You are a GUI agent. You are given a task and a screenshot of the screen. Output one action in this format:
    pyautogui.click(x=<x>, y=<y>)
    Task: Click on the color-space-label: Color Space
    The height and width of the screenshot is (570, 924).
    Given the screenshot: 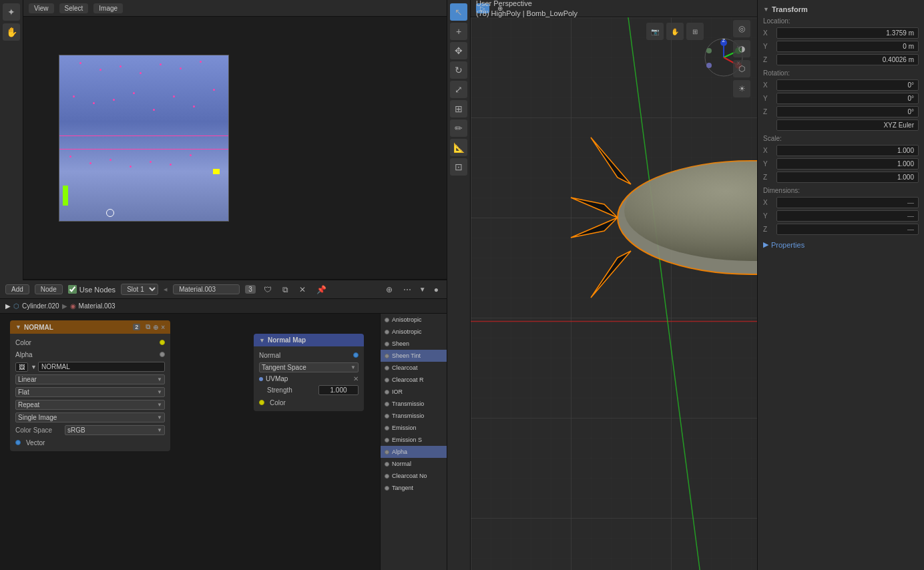 What is the action you would take?
    pyautogui.click(x=39, y=430)
    